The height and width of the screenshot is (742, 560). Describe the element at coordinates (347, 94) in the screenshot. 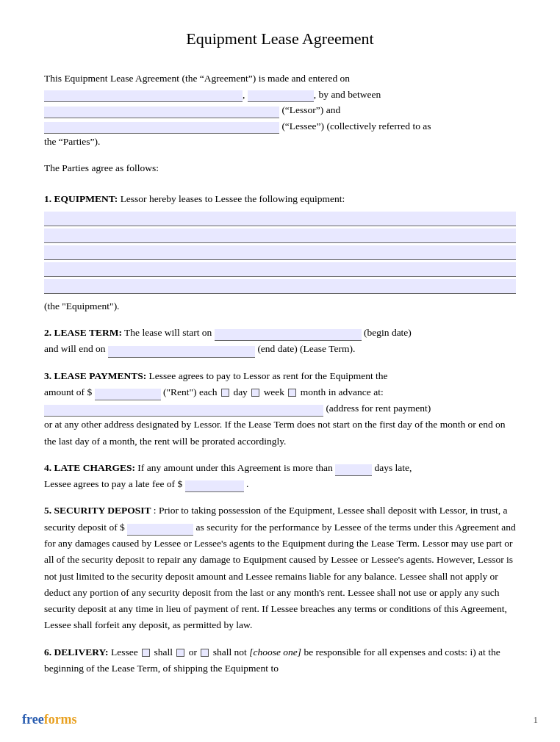

I see `intro-text-2: , by and between` at that location.